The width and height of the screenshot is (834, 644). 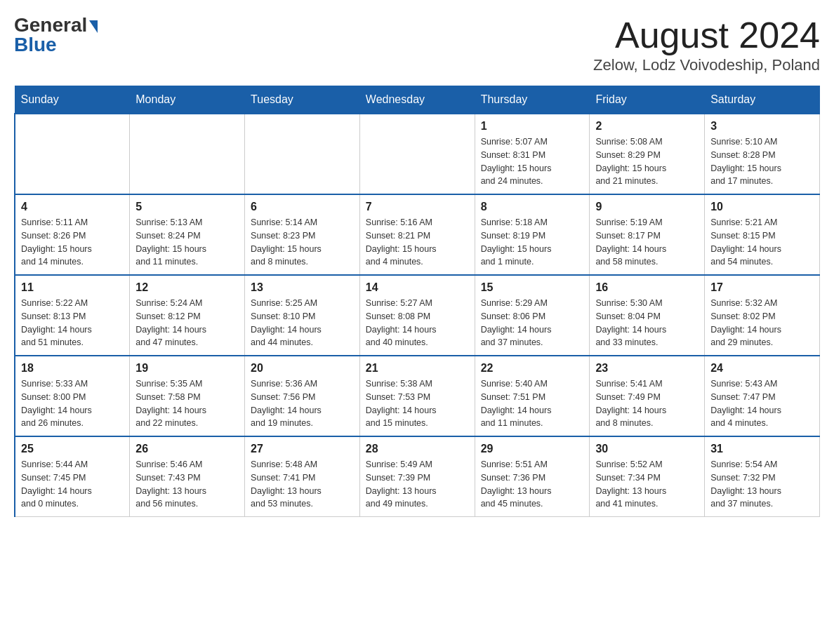 What do you see at coordinates (72, 477) in the screenshot?
I see `calendar-day-25: 25Sunrise: 5:44 AMSunset: 7:45 PMDayligh…` at bounding box center [72, 477].